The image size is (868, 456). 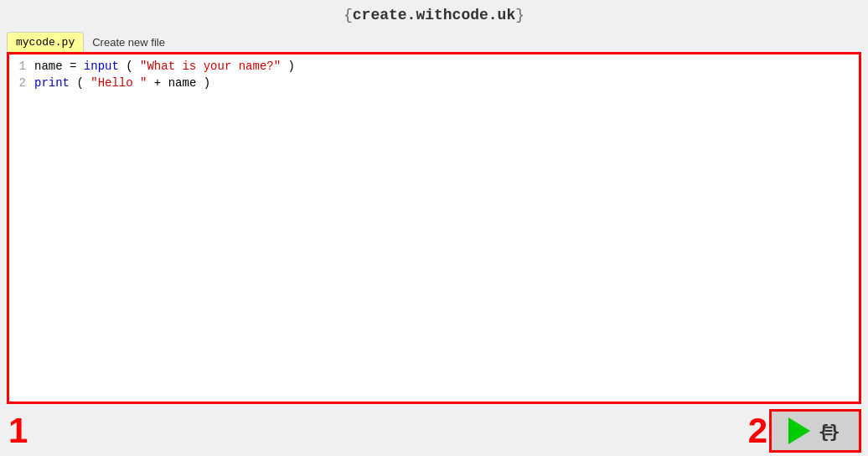 I want to click on bottom-bar: 1 2, so click(x=434, y=431).